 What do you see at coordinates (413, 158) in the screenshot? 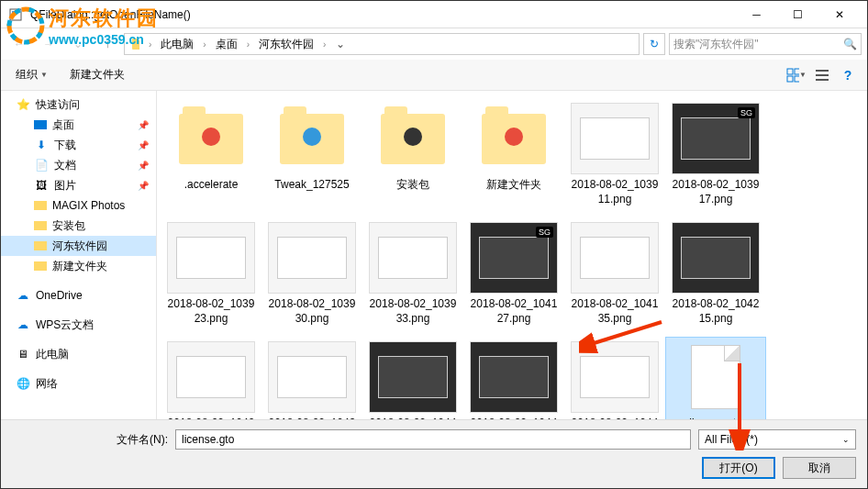
I see `file-item: 安装包` at bounding box center [413, 158].